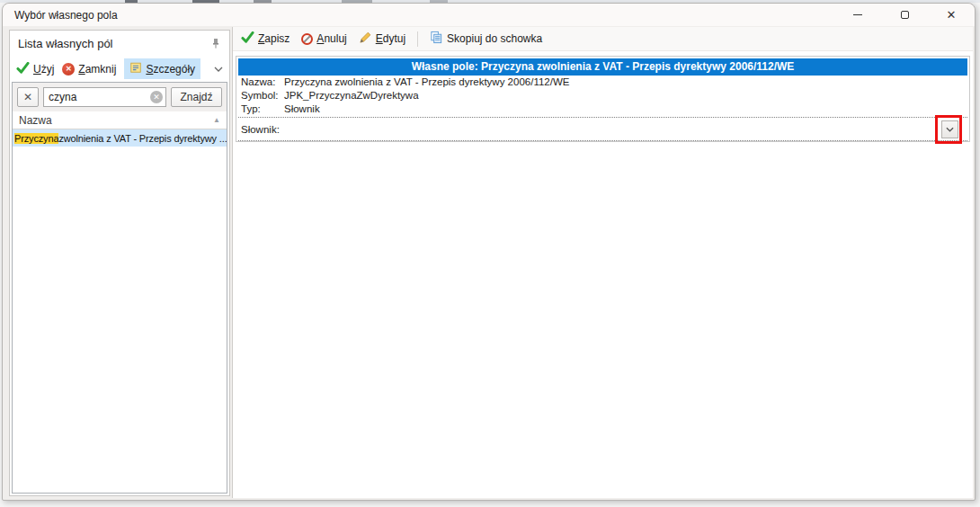 This screenshot has height=507, width=980. What do you see at coordinates (949, 129) in the screenshot?
I see `dictionary-dropdown-button` at bounding box center [949, 129].